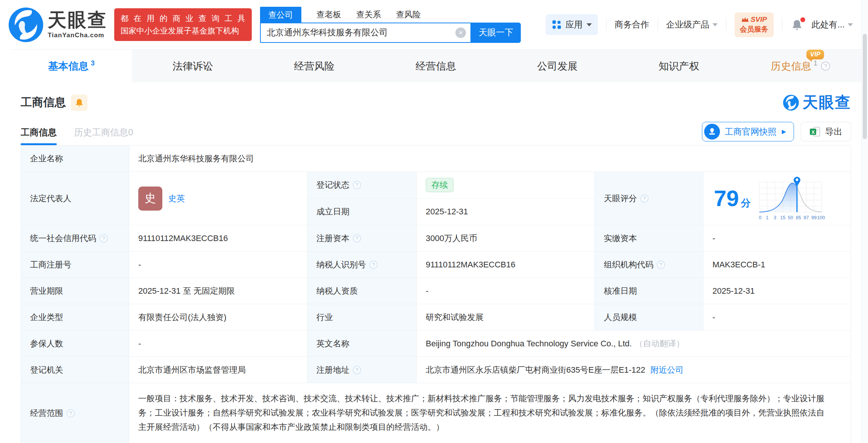  I want to click on table-actions: 工商官网快照 ▶ X 导出, so click(776, 134).